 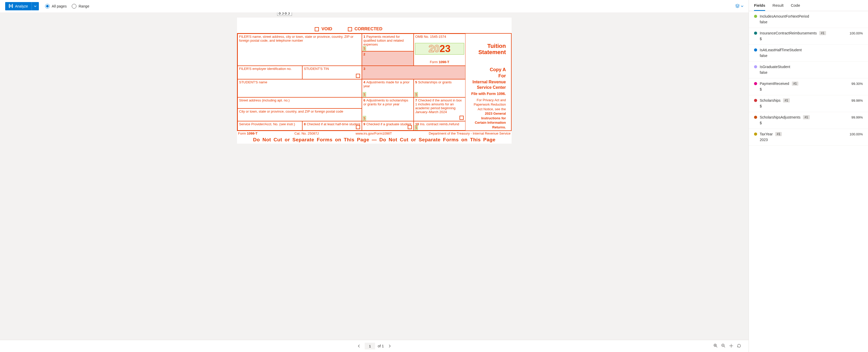 I want to click on analyze-label: Analyze, so click(x=22, y=6).